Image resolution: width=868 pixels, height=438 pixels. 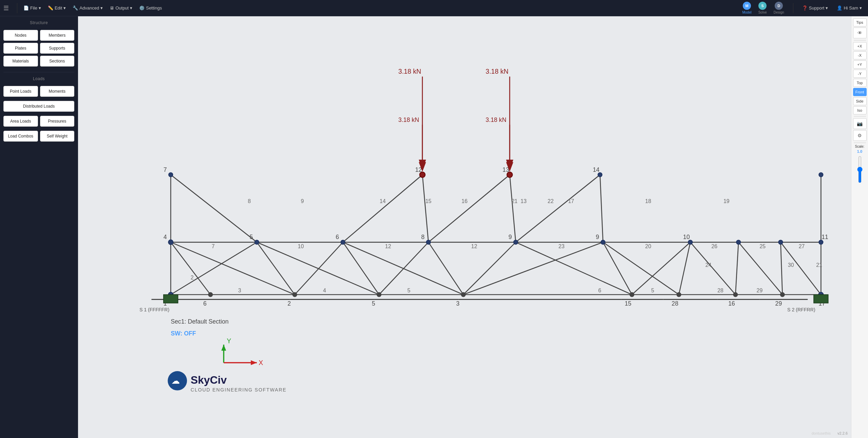 I want to click on settings-icon: ⚙️, so click(x=142, y=8).